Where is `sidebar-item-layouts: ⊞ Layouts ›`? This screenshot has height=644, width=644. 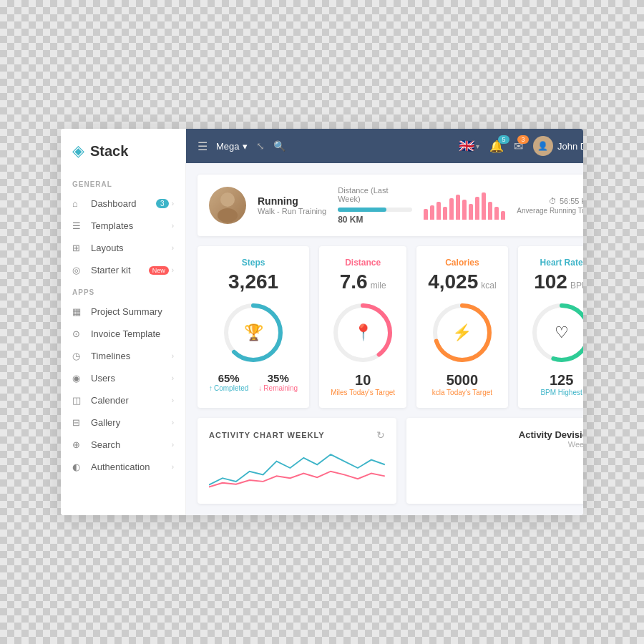 sidebar-item-layouts: ⊞ Layouts › is located at coordinates (123, 248).